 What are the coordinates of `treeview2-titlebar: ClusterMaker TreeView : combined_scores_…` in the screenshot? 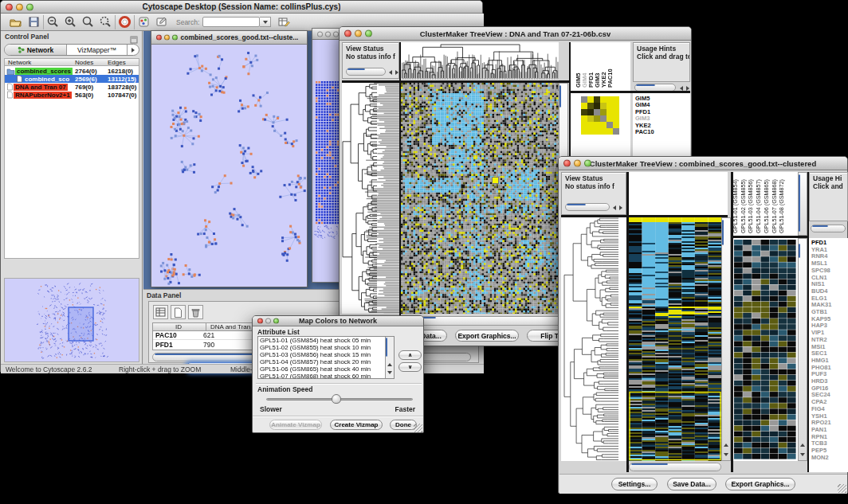 It's located at (703, 164).